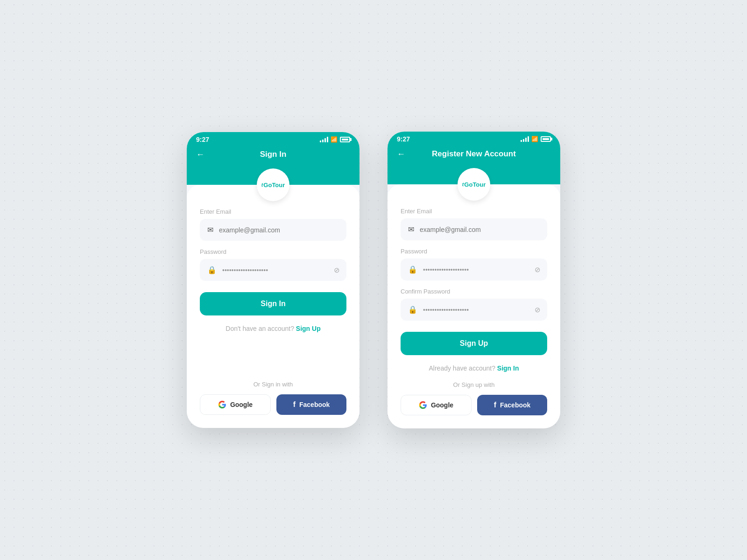 This screenshot has height=560, width=747. What do you see at coordinates (481, 310) in the screenshot?
I see `confirm-password-input` at bounding box center [481, 310].